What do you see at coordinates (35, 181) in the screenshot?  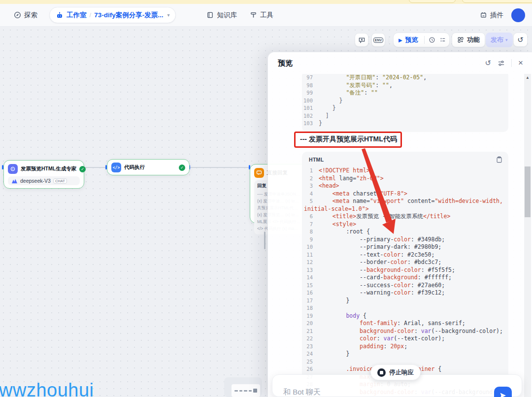 I see `model-name: deepseek-V3` at bounding box center [35, 181].